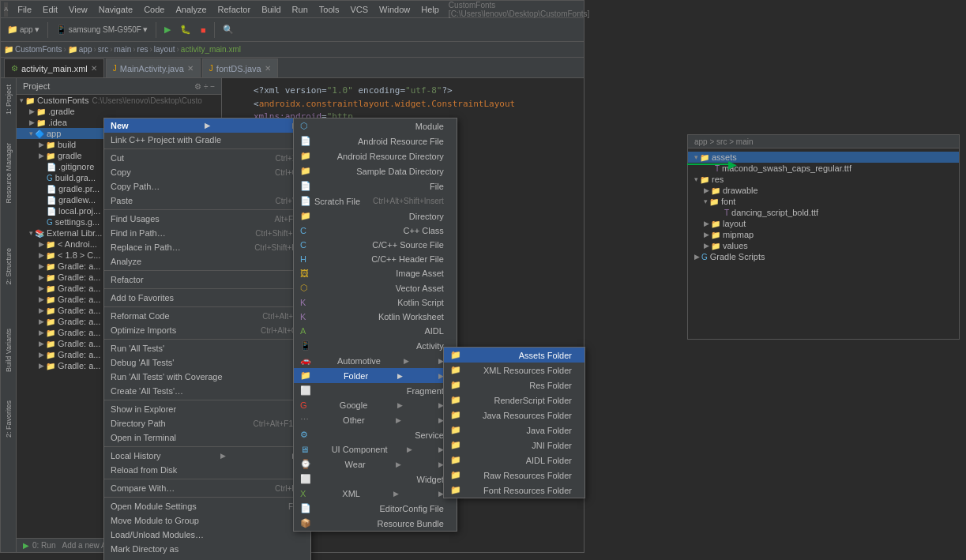 This screenshot has height=560, width=966. What do you see at coordinates (375, 288) in the screenshot?
I see `new-vector-asset: ⬡ Vector Asset` at bounding box center [375, 288].